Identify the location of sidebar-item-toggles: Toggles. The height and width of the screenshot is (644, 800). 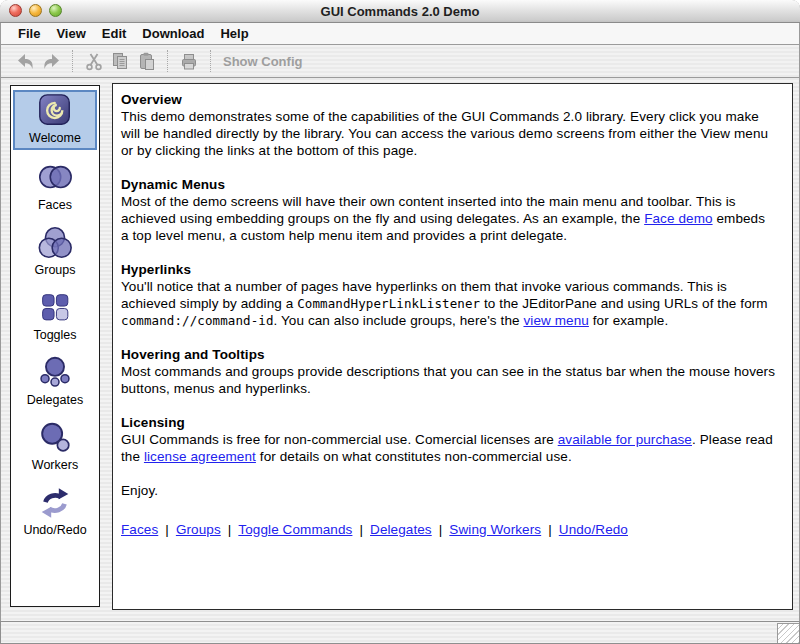
(55, 315).